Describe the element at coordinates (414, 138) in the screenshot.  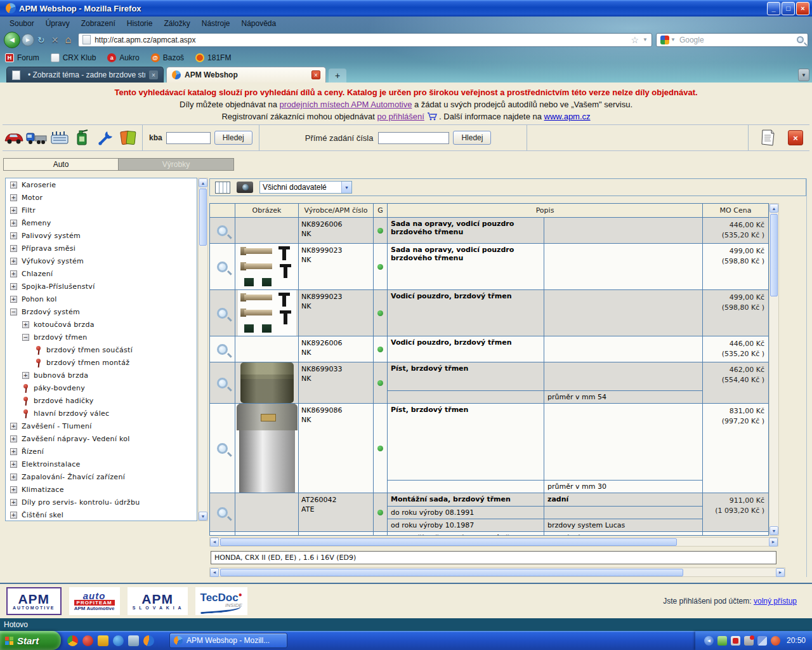
I see `direct-number-input` at that location.